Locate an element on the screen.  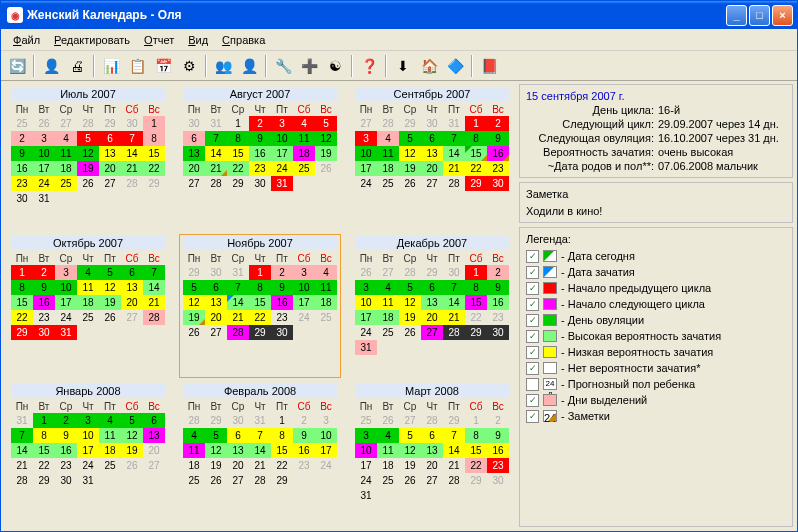
day-cell: 12 is located at coordinates (410, 450).